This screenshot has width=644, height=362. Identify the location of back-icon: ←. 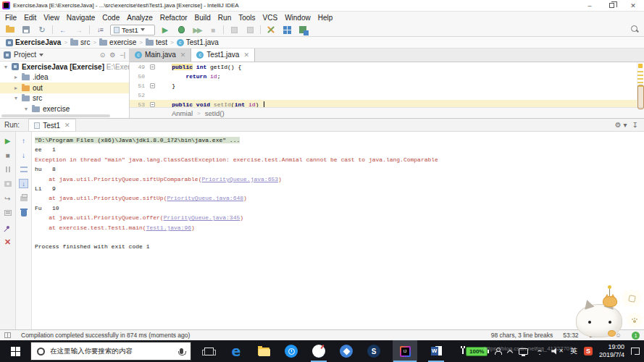
(63, 30).